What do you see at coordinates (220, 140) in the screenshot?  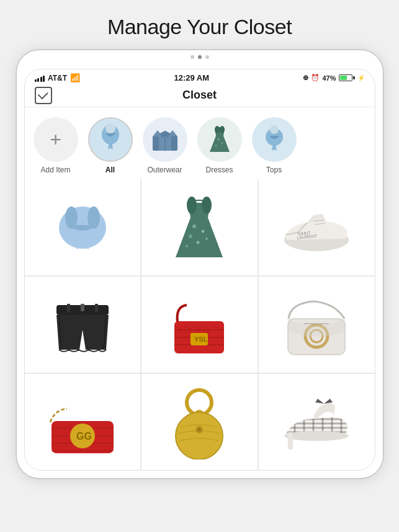 I see `dresses-circle` at bounding box center [220, 140].